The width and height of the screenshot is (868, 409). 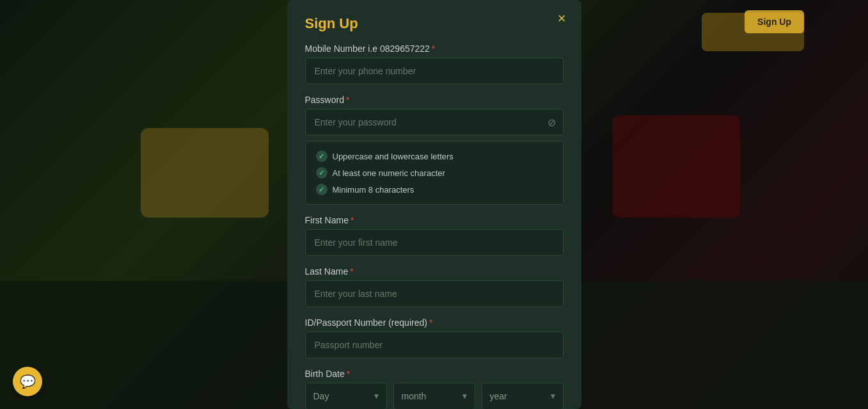 I want to click on first-name-group: First Name*, so click(x=434, y=236).